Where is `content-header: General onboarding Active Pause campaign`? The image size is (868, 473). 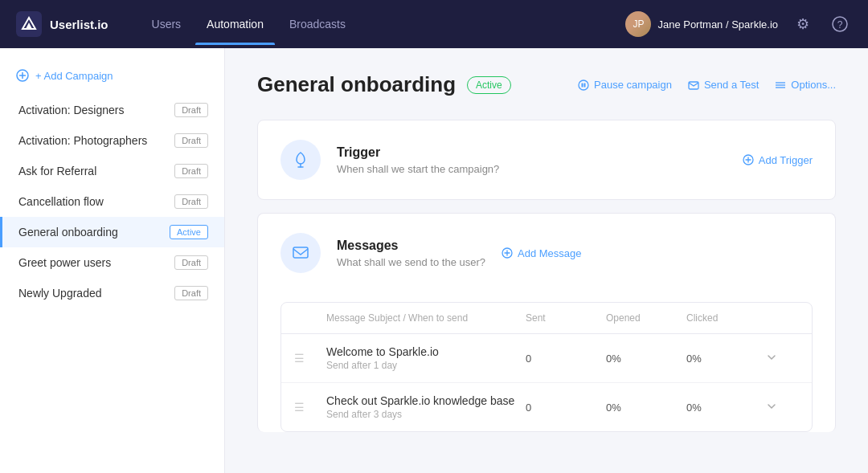 content-header: General onboarding Active Pause campaign is located at coordinates (547, 85).